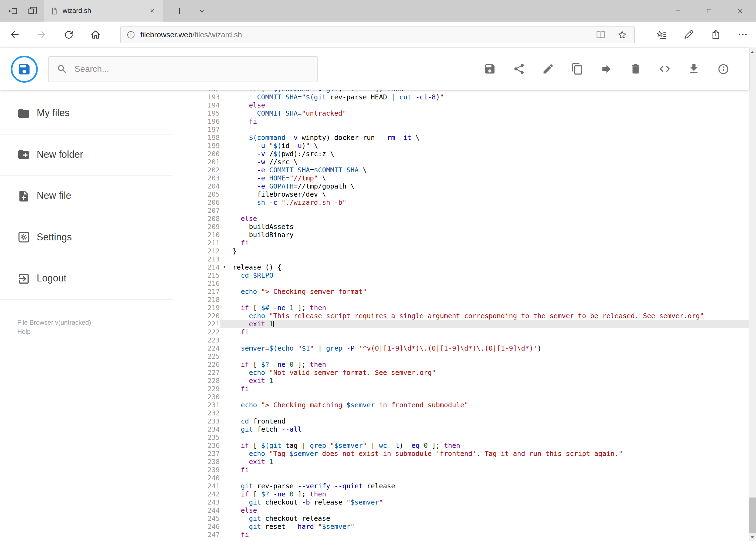 This screenshot has height=541, width=756. Describe the element at coordinates (548, 69) in the screenshot. I see `rename-button` at that location.